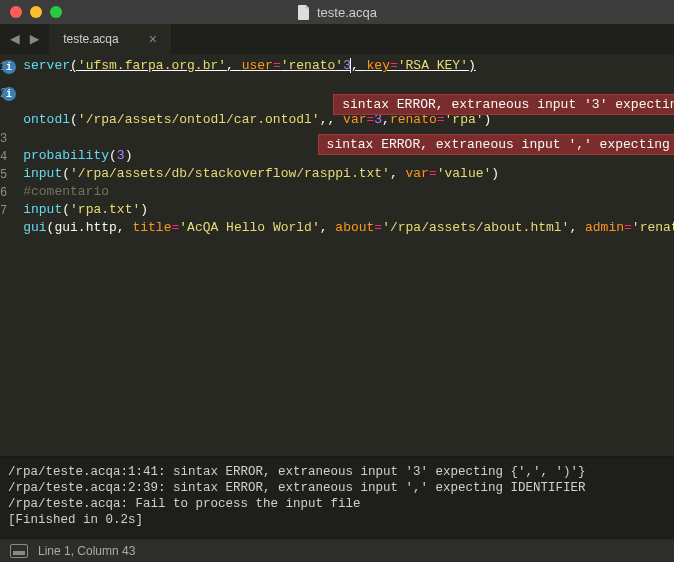 This screenshot has width=674, height=562. What do you see at coordinates (8, 67) in the screenshot?
I see `gutter-line: i 1` at bounding box center [8, 67].